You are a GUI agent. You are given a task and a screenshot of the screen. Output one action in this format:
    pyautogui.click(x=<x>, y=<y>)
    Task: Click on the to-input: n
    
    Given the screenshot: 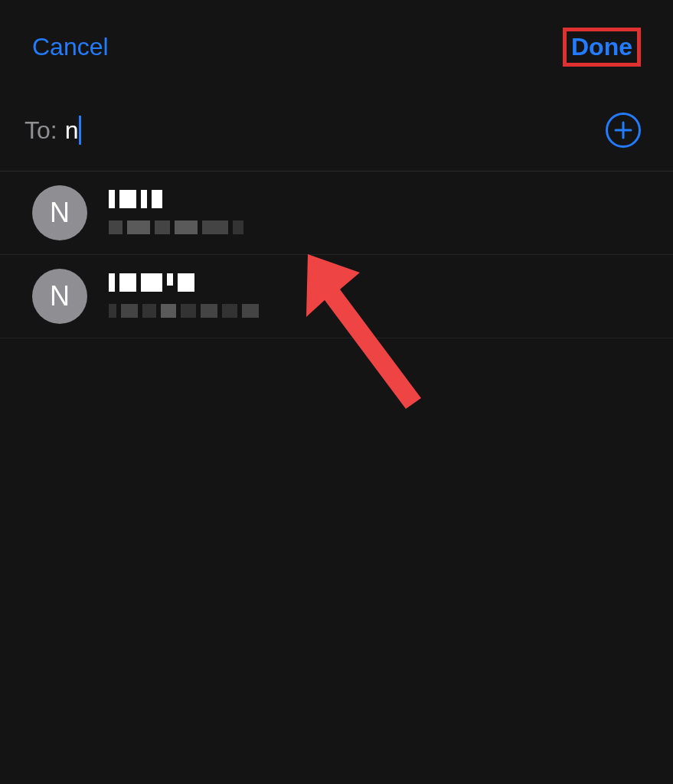 What is the action you would take?
    pyautogui.click(x=335, y=130)
    